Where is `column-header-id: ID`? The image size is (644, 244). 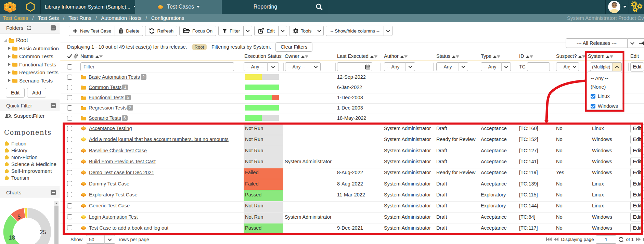
column-header-id: ID is located at coordinates (535, 56).